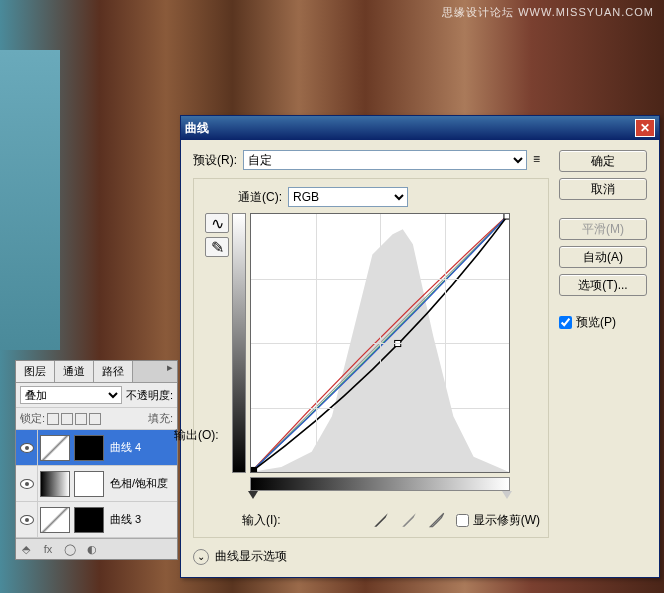 This screenshot has height=593, width=664. What do you see at coordinates (507, 495) in the screenshot?
I see `white-point-slider` at bounding box center [507, 495].